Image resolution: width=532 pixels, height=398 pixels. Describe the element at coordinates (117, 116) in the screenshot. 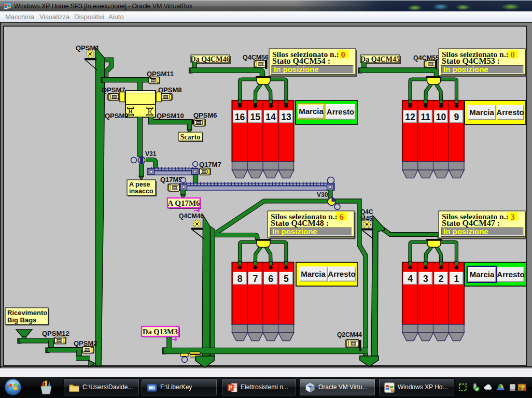

I see `svg-text: QPSM9` at that location.